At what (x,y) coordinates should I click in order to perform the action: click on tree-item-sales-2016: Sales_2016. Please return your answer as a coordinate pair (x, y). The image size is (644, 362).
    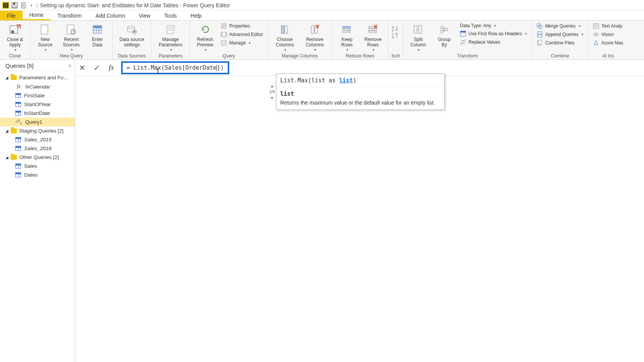
    Looking at the image, I should click on (38, 149).